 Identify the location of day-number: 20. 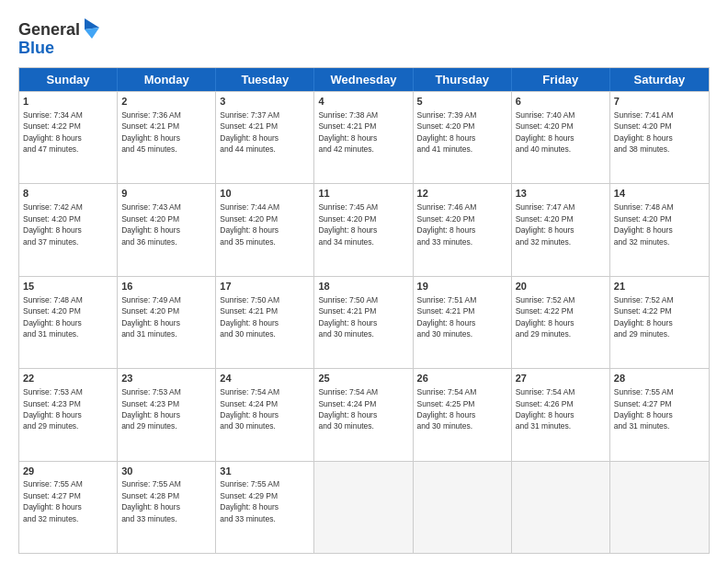
(561, 287).